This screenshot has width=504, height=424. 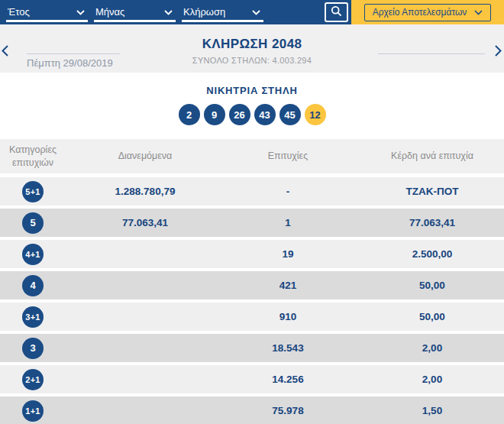 What do you see at coordinates (33, 254) in the screenshot?
I see `category-badge: 4+1` at bounding box center [33, 254].